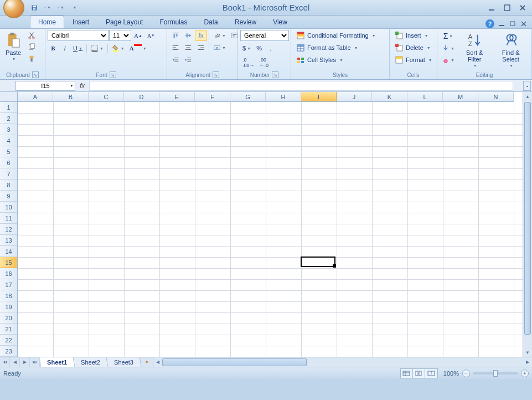 This screenshot has height=400, width=532. Describe the element at coordinates (9, 263) in the screenshot. I see `row-header-15: 15` at that location.